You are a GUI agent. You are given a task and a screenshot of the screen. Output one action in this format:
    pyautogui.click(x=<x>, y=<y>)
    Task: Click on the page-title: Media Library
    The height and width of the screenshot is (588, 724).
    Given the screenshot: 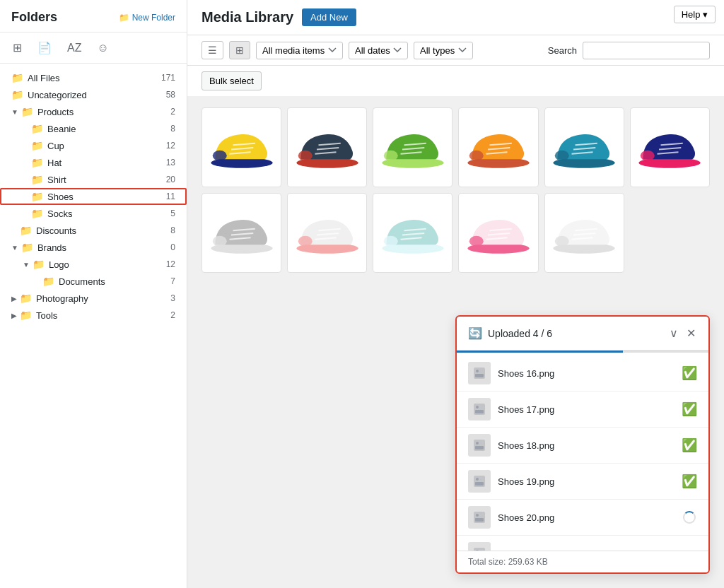 What is the action you would take?
    pyautogui.click(x=247, y=17)
    